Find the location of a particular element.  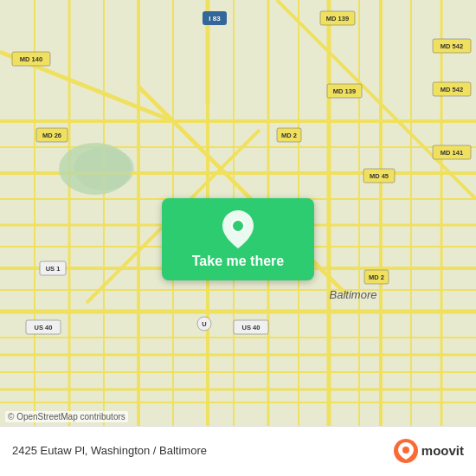

svg-text: MD 141 is located at coordinates (452, 152).